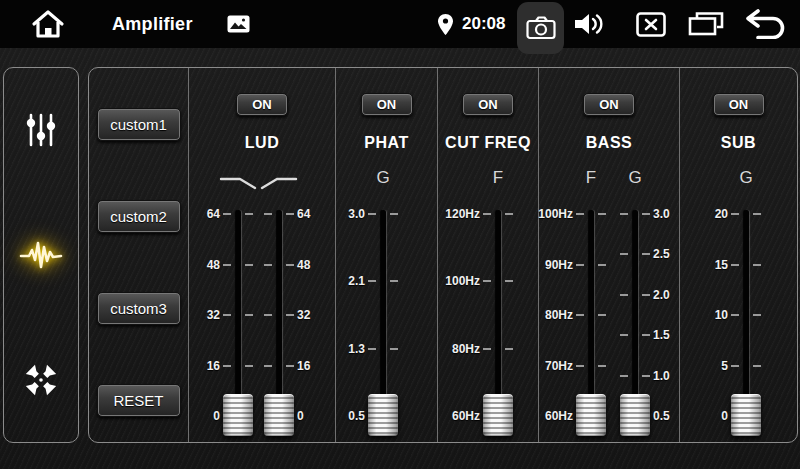 This screenshot has width=800, height=469. What do you see at coordinates (41, 380) in the screenshot?
I see `sidebar-item-speaker-balance` at bounding box center [41, 380].